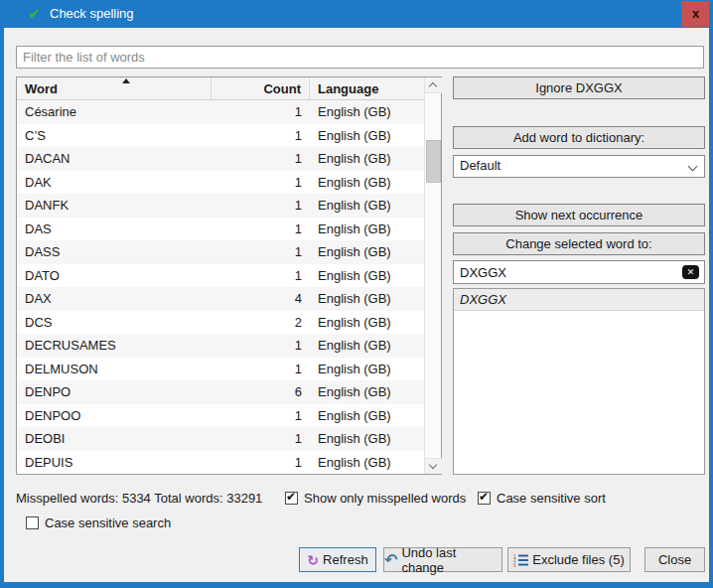  Describe the element at coordinates (114, 135) in the screenshot. I see `cell-word: C’S` at that location.